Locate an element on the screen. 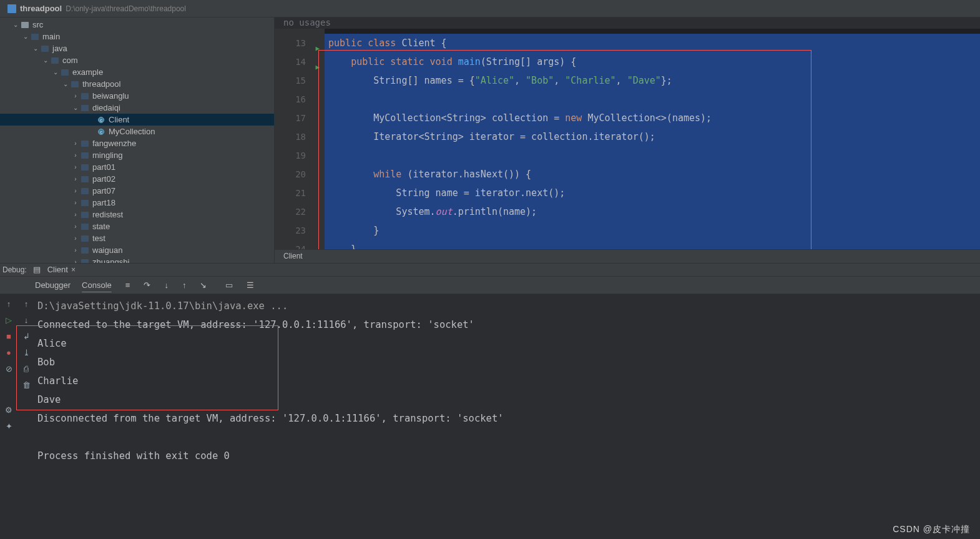 The image size is (980, 539). tree-item-part01: ›part01 is located at coordinates (137, 167).